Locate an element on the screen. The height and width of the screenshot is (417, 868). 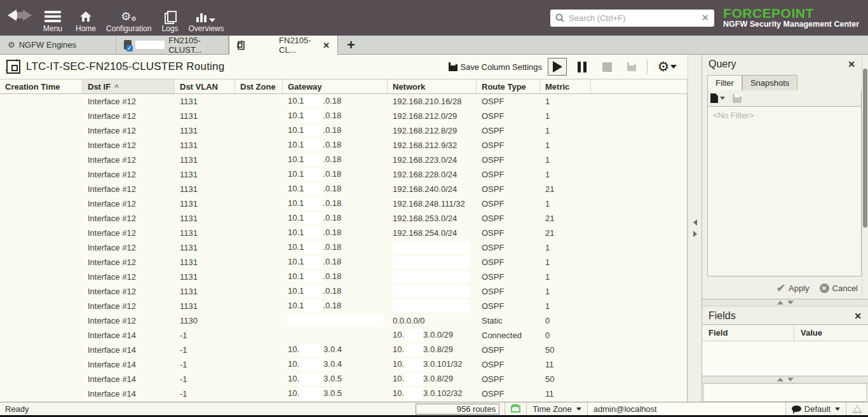
brand-logo: FORCEPOINT NGFW Security Management Cent… is located at coordinates (793, 18).